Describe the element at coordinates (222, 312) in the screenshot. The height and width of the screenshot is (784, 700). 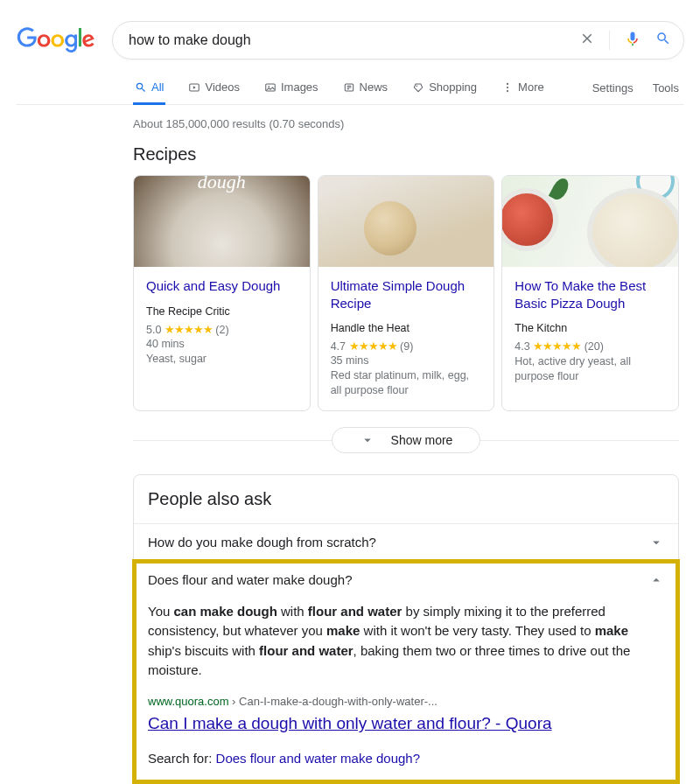
I see `recipe-source: The Recipe Critic` at that location.